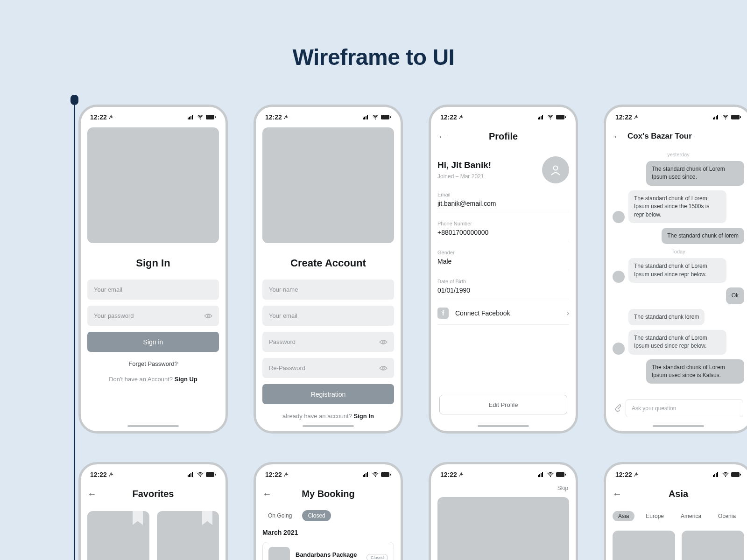 The height and width of the screenshot is (560, 747). I want to click on info-row-dob: Date of Birth01/01/1990, so click(503, 289).